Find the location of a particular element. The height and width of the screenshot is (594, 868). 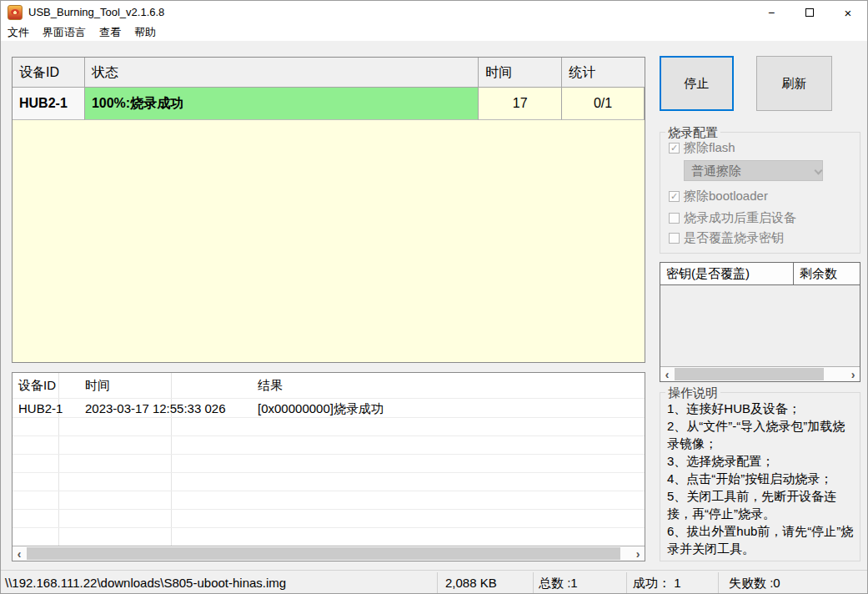

close-button: × is located at coordinates (848, 13).